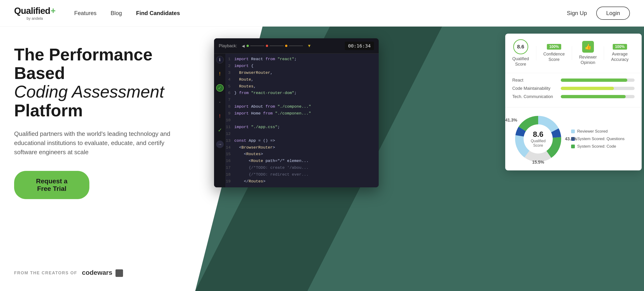 Image resolution: width=644 pixels, height=291 pixels. Describe the element at coordinates (322, 13) in the screenshot. I see `navbar: Qualified+ by andela Features Blog Find …` at that location.